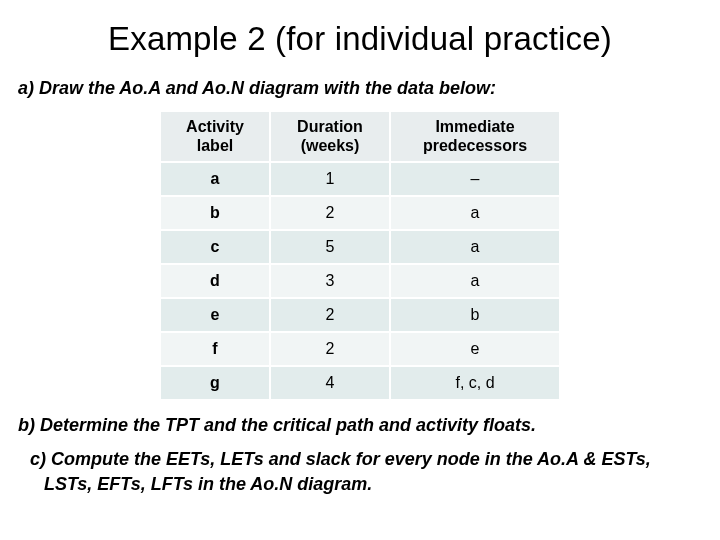 This screenshot has height=540, width=720. What do you see at coordinates (330, 247) in the screenshot?
I see `cell-duration: 5` at bounding box center [330, 247].